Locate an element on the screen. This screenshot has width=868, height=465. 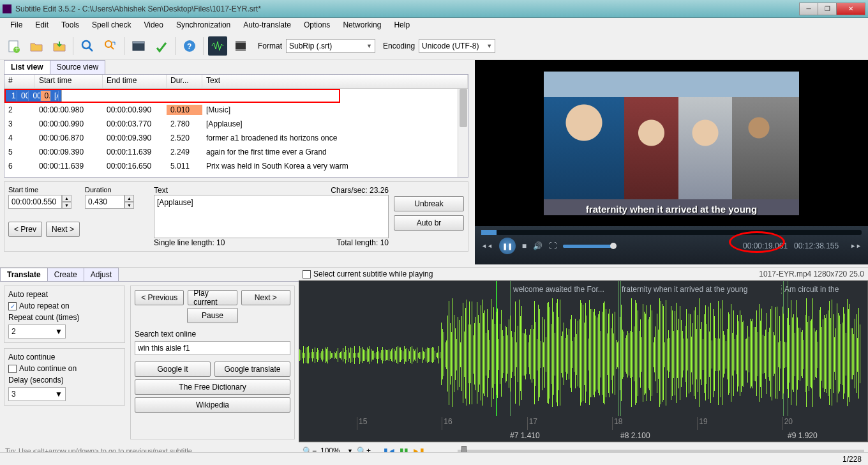
menu-options: Options is located at coordinates (317, 25).